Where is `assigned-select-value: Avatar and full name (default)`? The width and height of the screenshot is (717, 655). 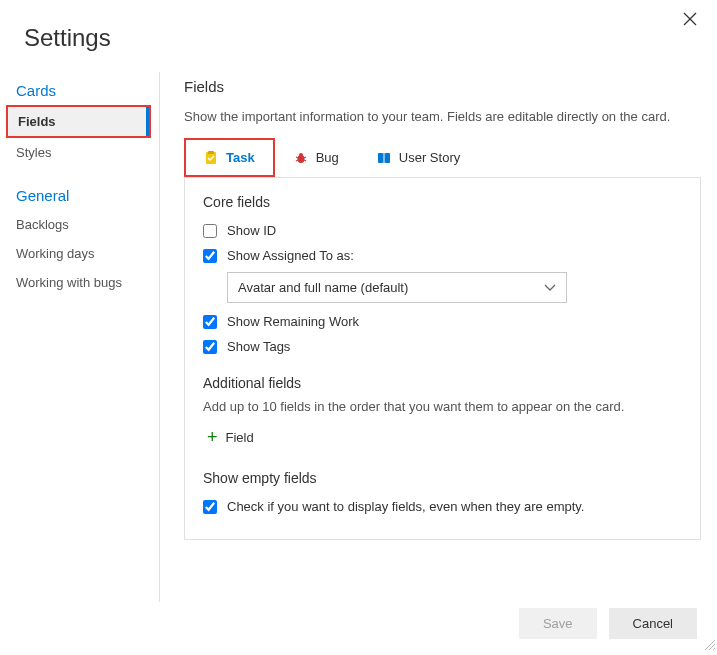 assigned-select-value: Avatar and full name (default) is located at coordinates (323, 288).